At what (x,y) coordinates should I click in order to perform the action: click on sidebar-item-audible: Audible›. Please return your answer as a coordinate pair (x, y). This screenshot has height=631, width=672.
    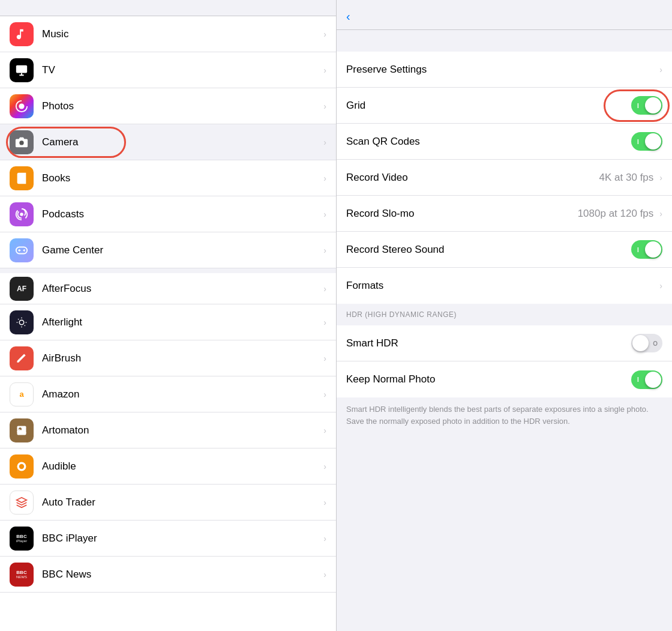
    Looking at the image, I should click on (168, 466).